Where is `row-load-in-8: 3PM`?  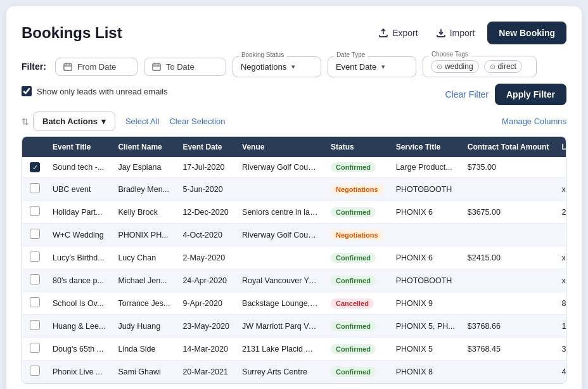 row-load-in-8: 3PM is located at coordinates (561, 349).